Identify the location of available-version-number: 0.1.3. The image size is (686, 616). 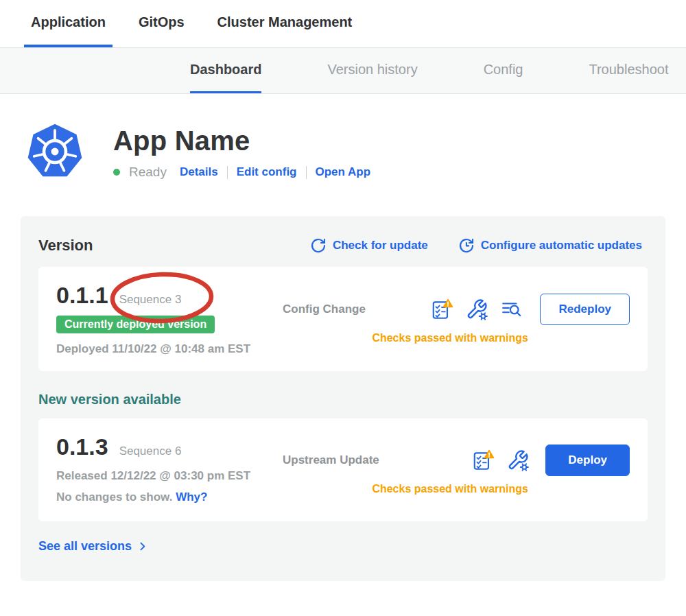
(82, 447).